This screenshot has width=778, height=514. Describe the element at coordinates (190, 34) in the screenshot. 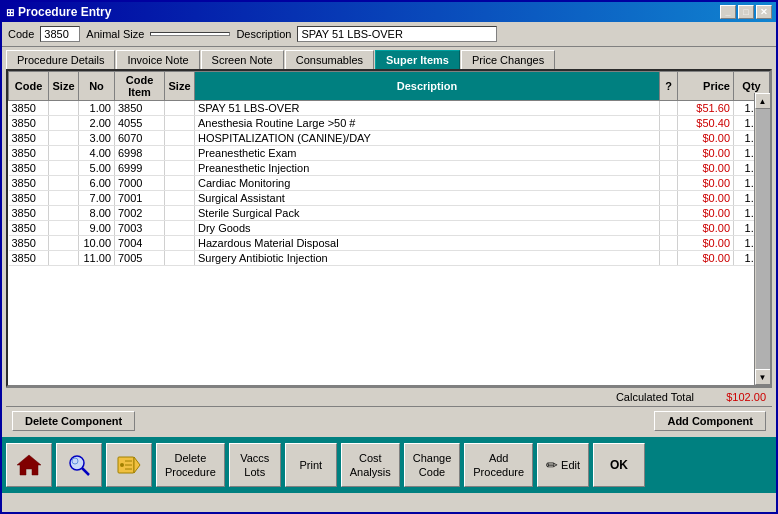

I see `animal-size-field` at that location.